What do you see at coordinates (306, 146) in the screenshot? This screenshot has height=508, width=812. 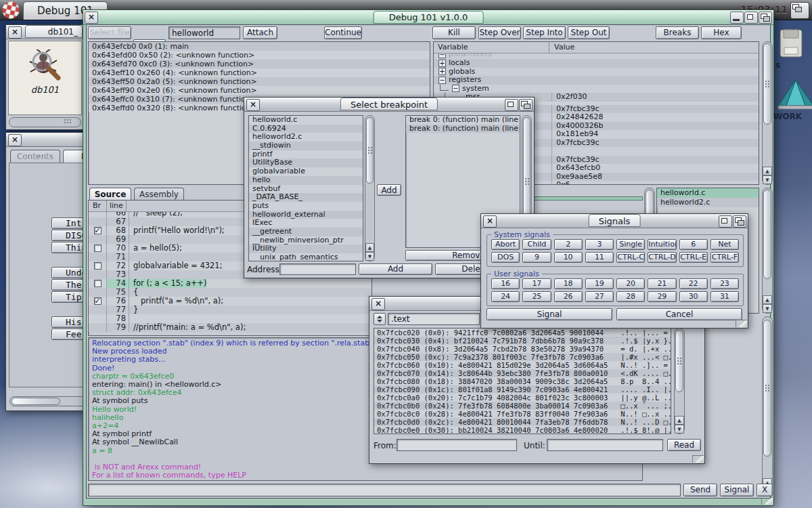 I see `symbol-item: __stdiowin` at bounding box center [306, 146].